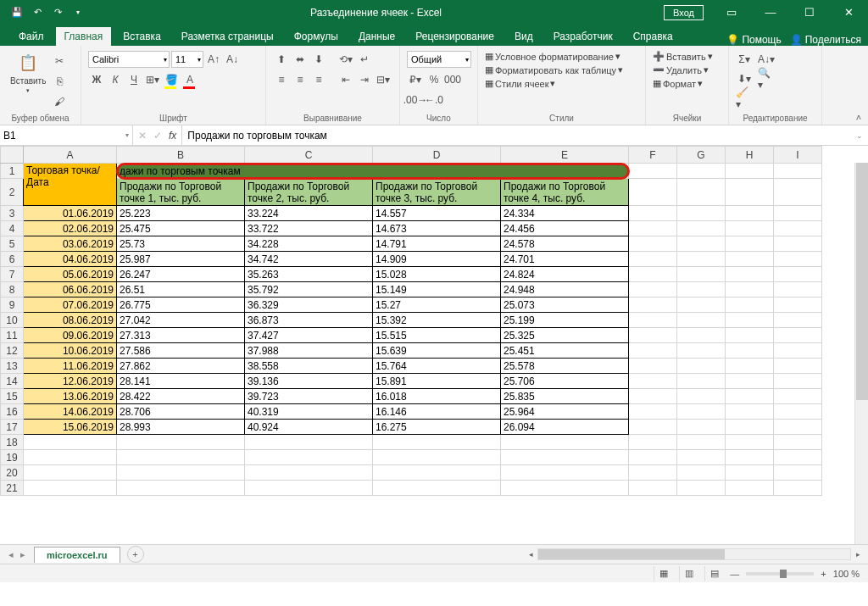 Image resolution: width=868 pixels, height=606 pixels. I want to click on data-cell: 14.673, so click(437, 229).